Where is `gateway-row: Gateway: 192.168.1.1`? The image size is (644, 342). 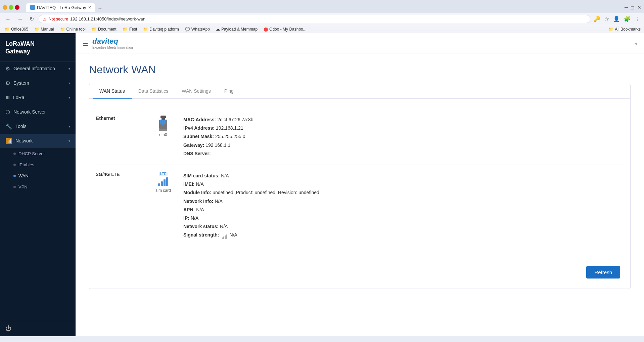
gateway-row: Gateway: 192.168.1.1 is located at coordinates (404, 145).